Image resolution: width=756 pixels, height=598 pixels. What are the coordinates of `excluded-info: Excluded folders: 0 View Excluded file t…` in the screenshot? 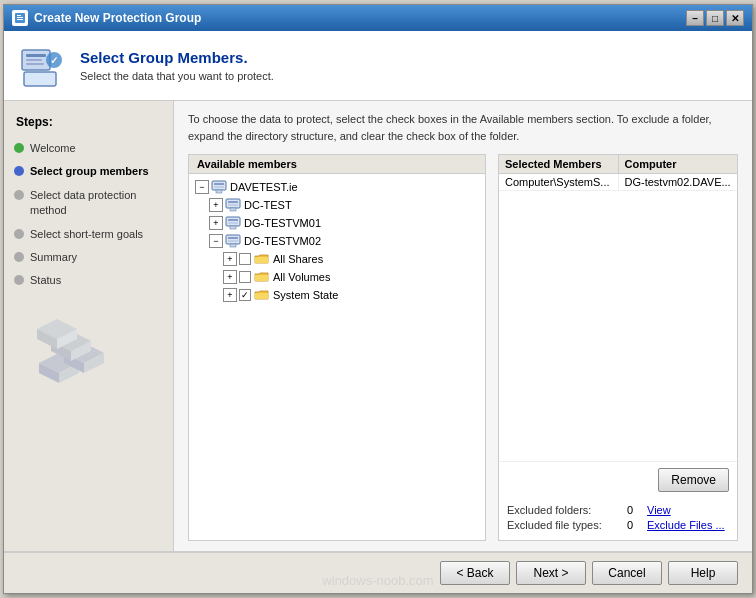 It's located at (618, 519).